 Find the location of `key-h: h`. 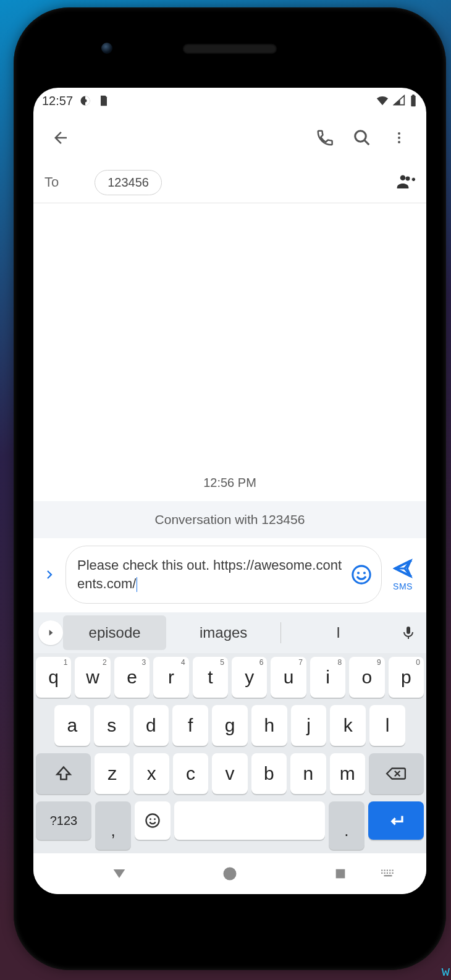

key-h: h is located at coordinates (269, 725).